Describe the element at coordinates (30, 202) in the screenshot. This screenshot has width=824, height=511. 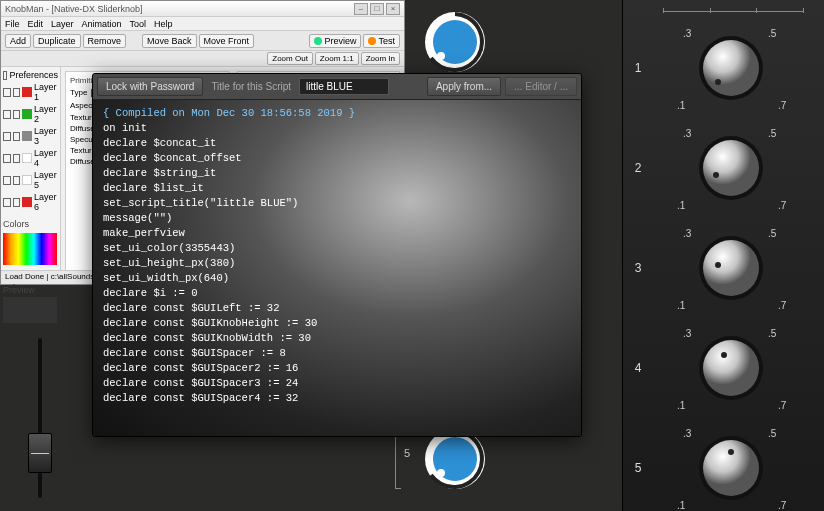
I see `layer-row: Layer 6` at that location.